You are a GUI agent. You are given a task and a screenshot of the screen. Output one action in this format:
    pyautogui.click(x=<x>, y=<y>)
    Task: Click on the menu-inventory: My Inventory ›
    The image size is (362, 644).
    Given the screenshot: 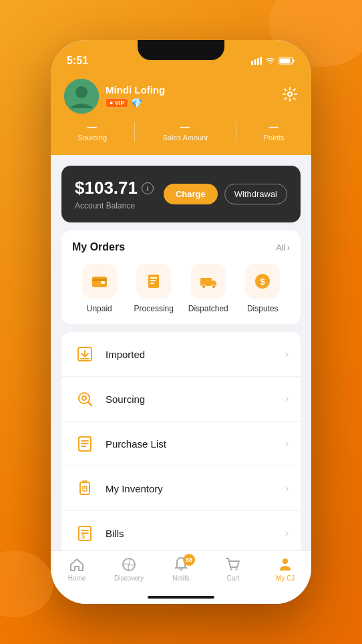 What is the action you would take?
    pyautogui.click(x=181, y=489)
    